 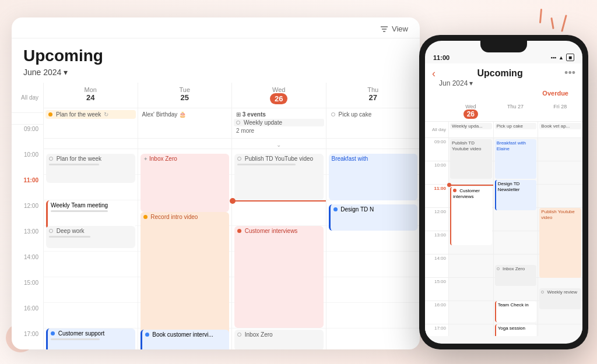 What do you see at coordinates (570, 73) in the screenshot?
I see `more-button: •••` at bounding box center [570, 73].